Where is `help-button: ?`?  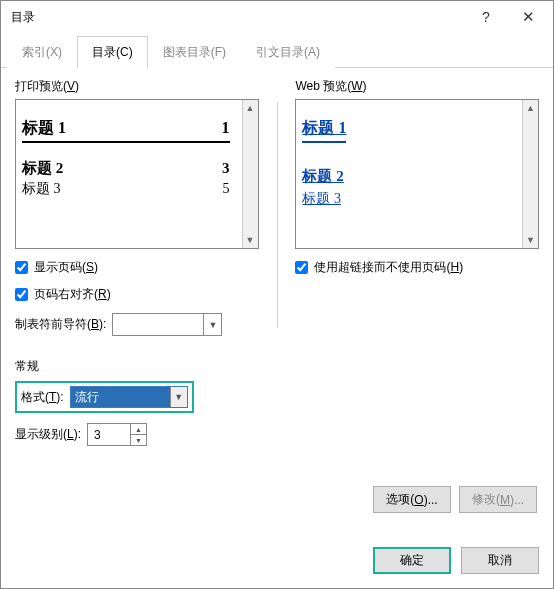
help-button: ? is located at coordinates (486, 17).